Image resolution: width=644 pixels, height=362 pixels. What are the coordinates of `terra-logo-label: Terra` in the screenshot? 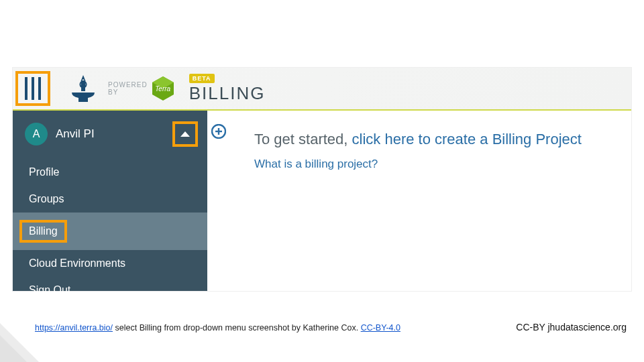 It's located at (162, 88).